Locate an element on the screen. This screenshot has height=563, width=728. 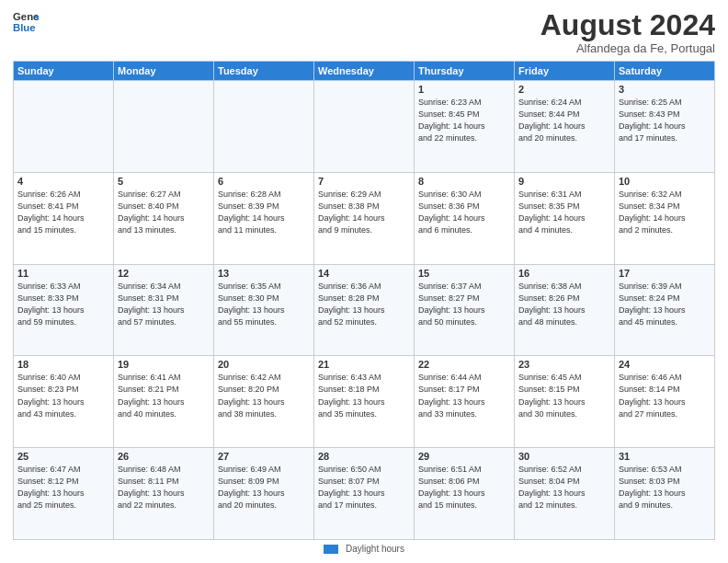
day-info: Sunrise: 6:44 AM Sunset: 8:17 PM Dayligh… is located at coordinates (464, 396).